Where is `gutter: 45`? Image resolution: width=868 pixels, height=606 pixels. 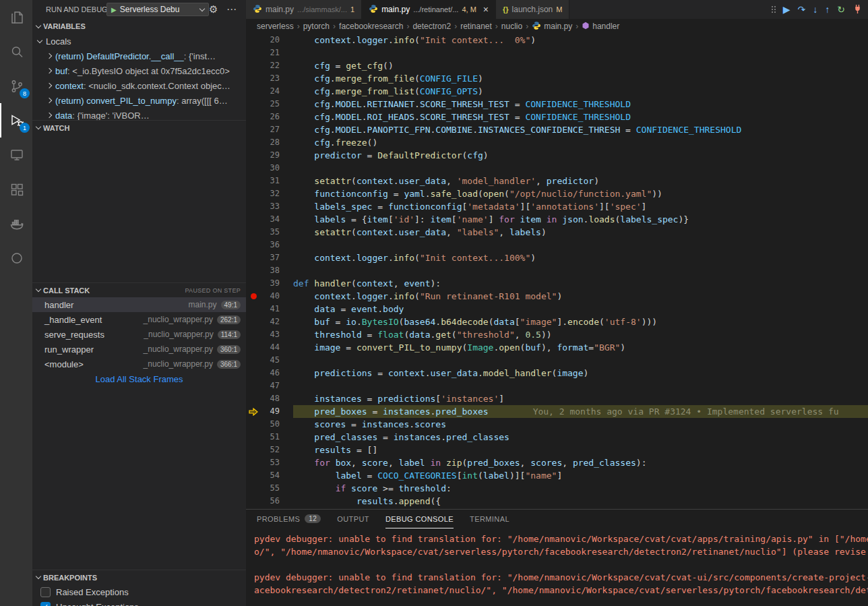
gutter: 45 is located at coordinates (270, 360).